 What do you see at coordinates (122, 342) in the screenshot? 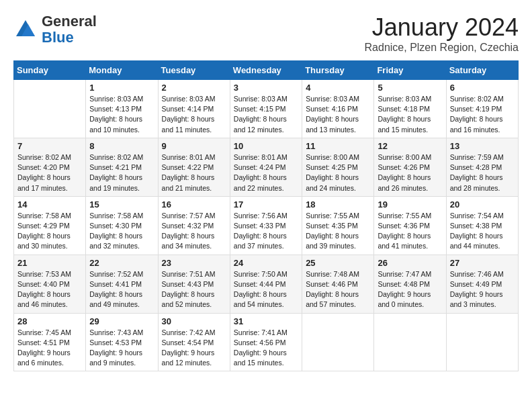
I see `calendar-cell: 29Sunrise: 7:43 AM Sunset: 4:53 PM Dayli…` at bounding box center [122, 342].